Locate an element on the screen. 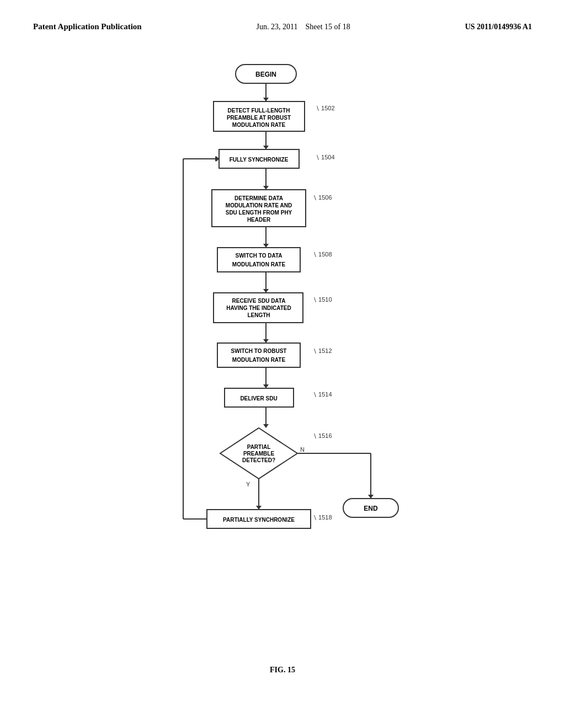 The image size is (565, 728). page-header: Patent Application Publication Jun. 23, … is located at coordinates (282, 26).